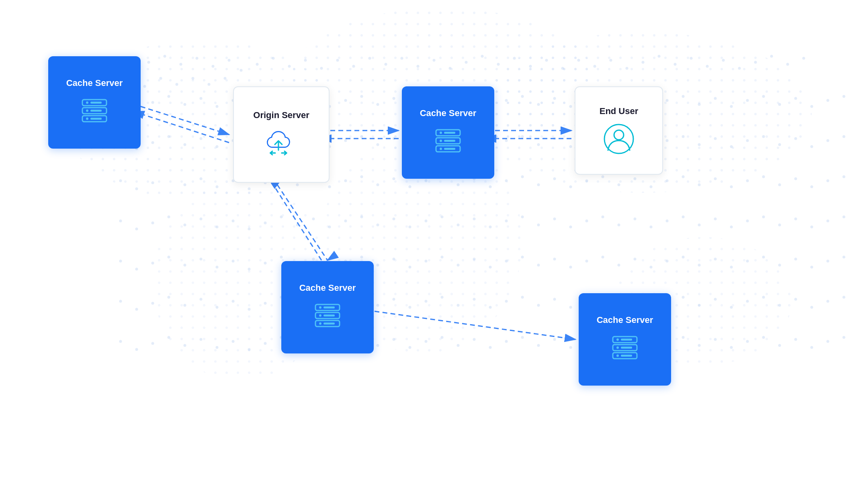 The height and width of the screenshot is (488, 868). I want to click on cache-server-bottom-right: Cache Server, so click(625, 339).